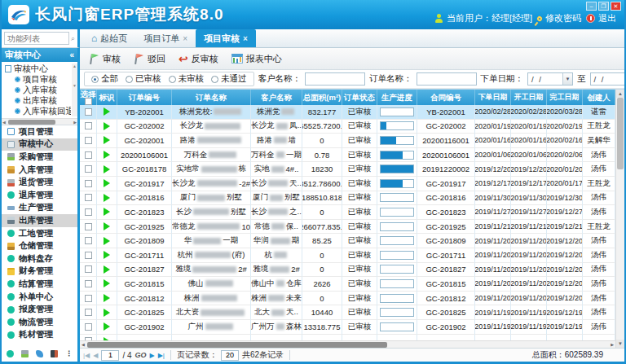 The height and width of the screenshot is (364, 626). What do you see at coordinates (72, 55) in the screenshot?
I see `collapse-icon: «` at bounding box center [72, 55].